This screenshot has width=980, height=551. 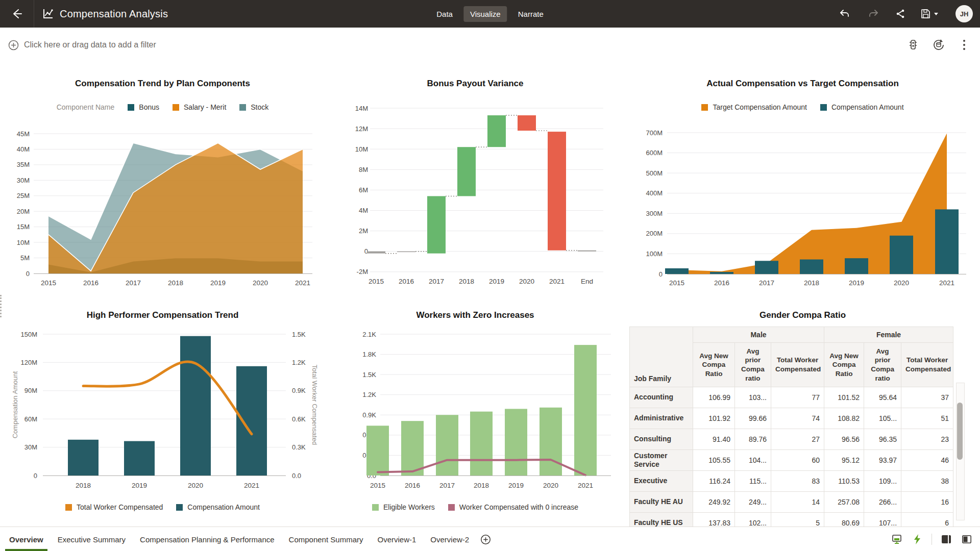 I want to click on viz-panel-compensation-trend-by-plan-components: Compensation Trend by Plan Components Co…, so click(x=163, y=185).